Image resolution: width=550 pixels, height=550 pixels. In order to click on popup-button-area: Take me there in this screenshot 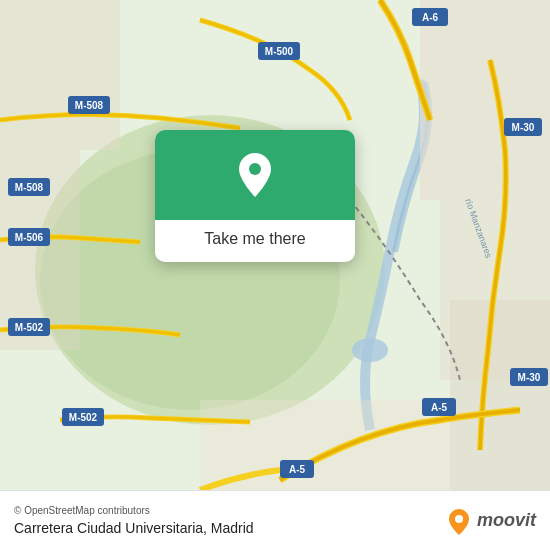, I will do `click(255, 241)`.